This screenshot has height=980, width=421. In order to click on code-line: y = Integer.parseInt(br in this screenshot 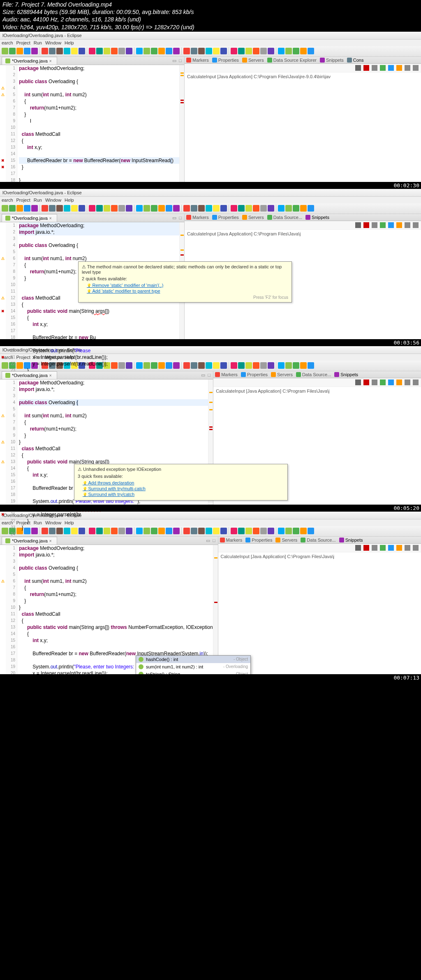, I will do `click(113, 514)`.